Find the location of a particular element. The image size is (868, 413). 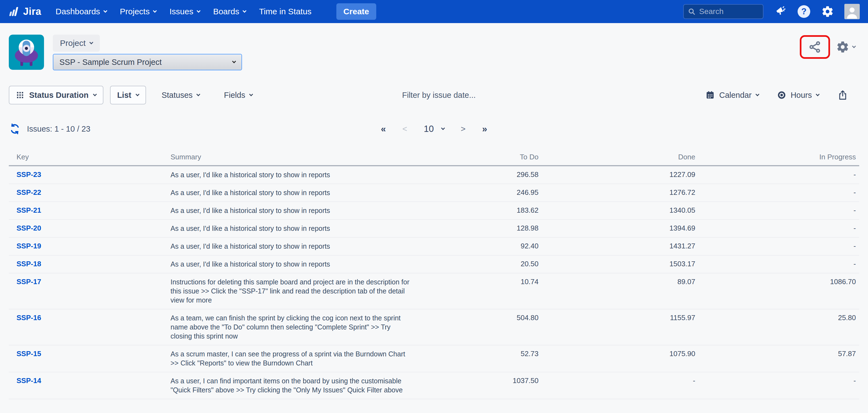

feedback-megaphone-icon is located at coordinates (780, 11).